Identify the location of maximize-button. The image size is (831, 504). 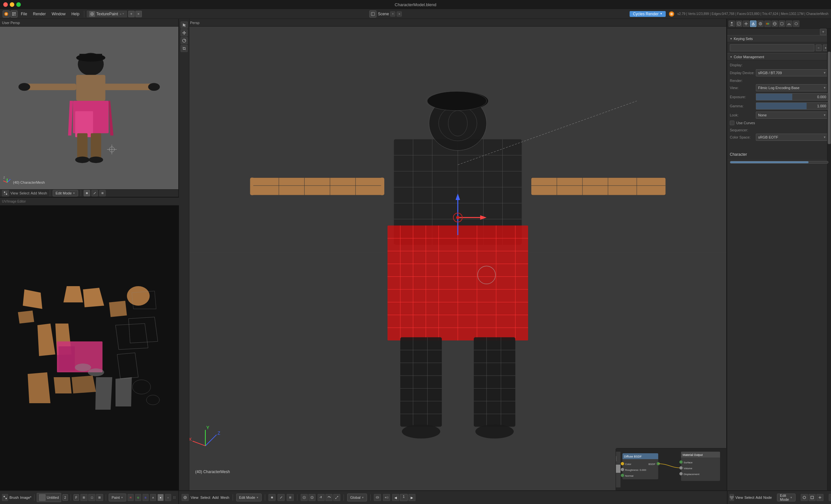
(19, 5).